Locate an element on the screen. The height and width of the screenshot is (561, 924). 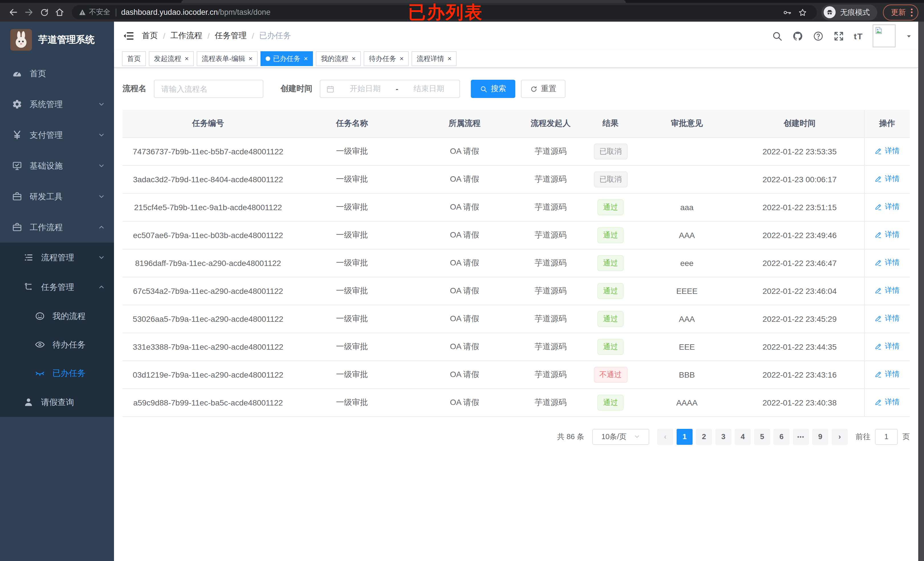
date-range-picker: 开始日期 - 结束日期 is located at coordinates (390, 89).